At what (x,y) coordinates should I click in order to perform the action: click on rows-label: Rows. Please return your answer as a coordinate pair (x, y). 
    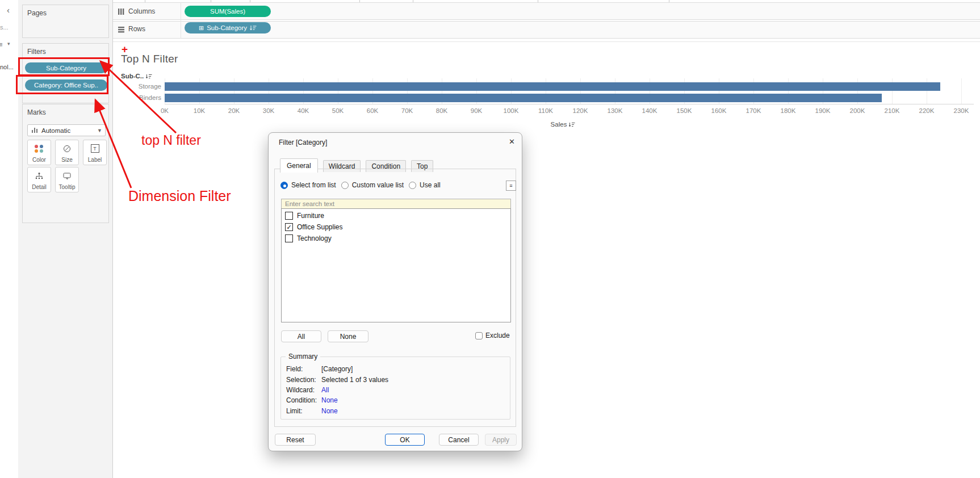
    Looking at the image, I should click on (137, 29).